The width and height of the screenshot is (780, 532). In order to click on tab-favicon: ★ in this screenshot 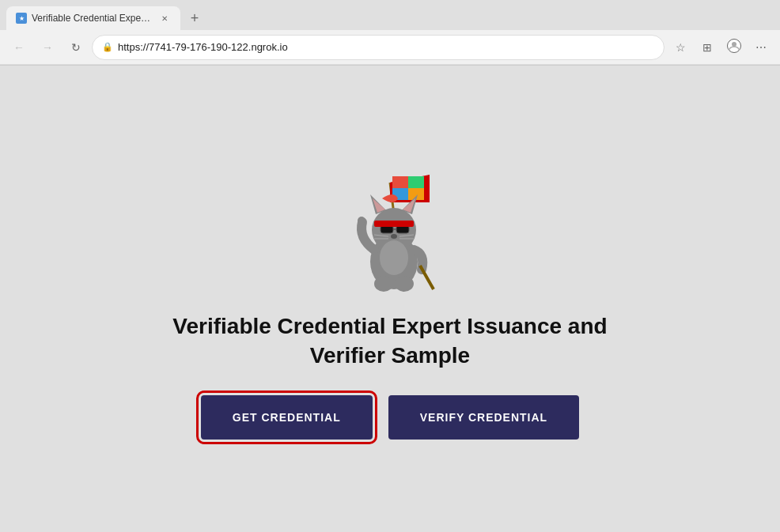, I will do `click(21, 18)`.